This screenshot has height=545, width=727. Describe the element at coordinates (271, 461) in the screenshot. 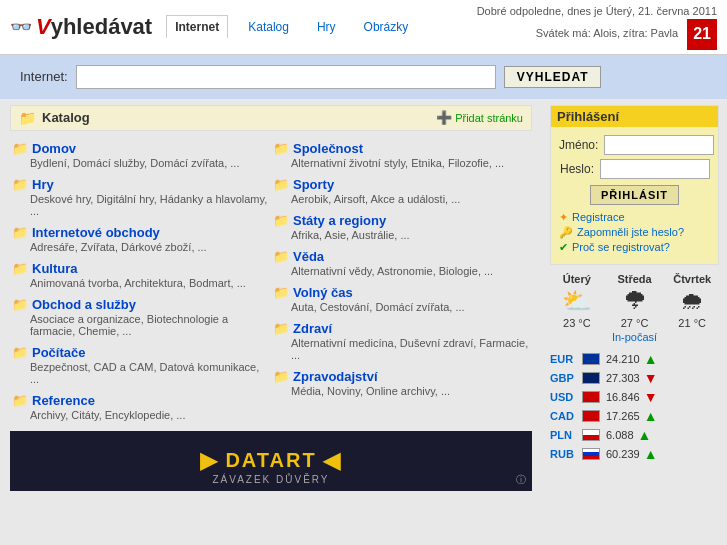

I see `datart-banner: ▶ DATART ◀ ZÁVAZEK DŮVĚRY ⓘ` at that location.